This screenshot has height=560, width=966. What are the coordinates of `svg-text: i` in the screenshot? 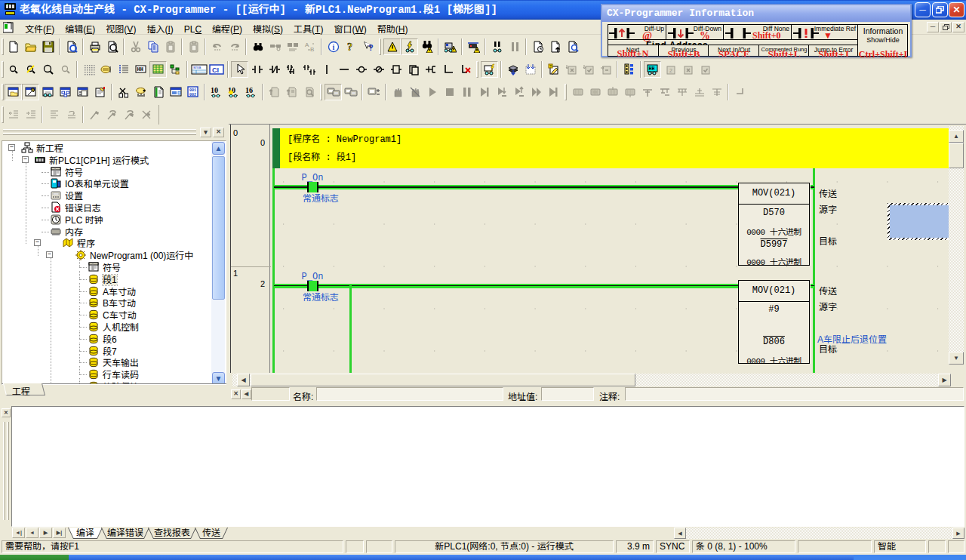 It's located at (334, 47).